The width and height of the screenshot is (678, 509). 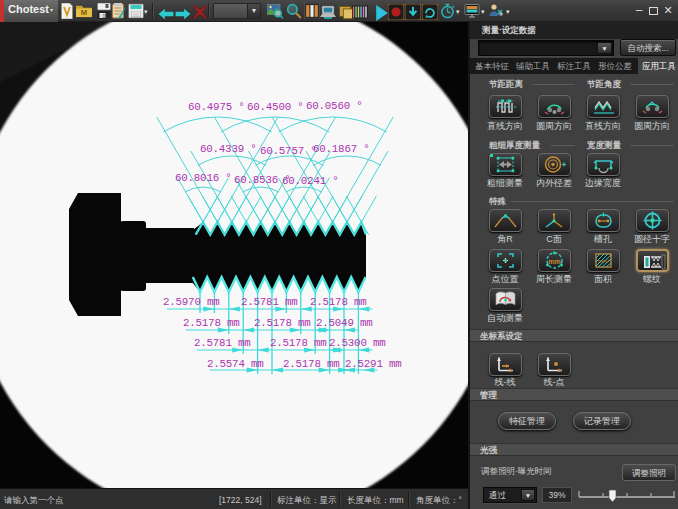 What do you see at coordinates (344, 323) in the screenshot?
I see `svg-text: 2.5049 mm` at bounding box center [344, 323].